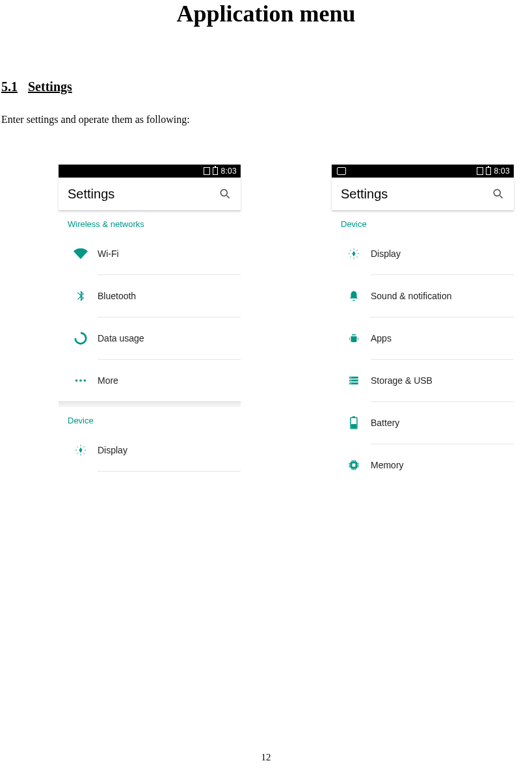 Image resolution: width=532 pixels, height=776 pixels. What do you see at coordinates (81, 254) in the screenshot?
I see `wifi-icon` at bounding box center [81, 254].